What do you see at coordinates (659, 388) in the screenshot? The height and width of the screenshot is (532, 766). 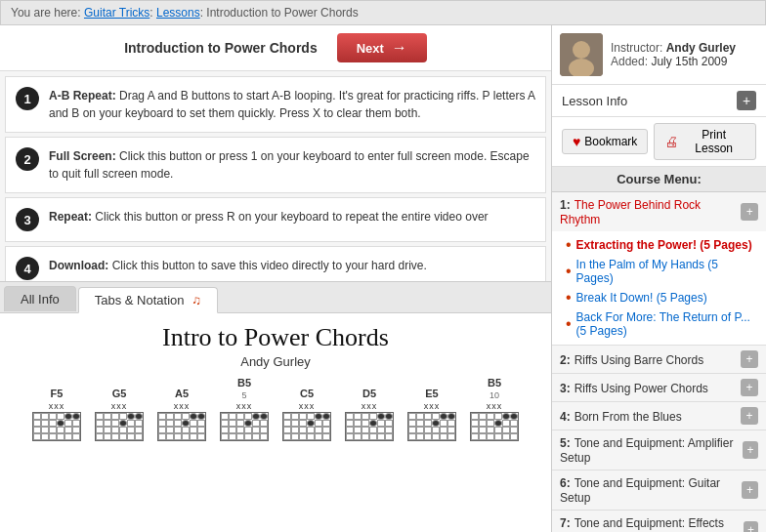 I see `course-section-header-3: 3:Riffs Using Power Chords+` at bounding box center [659, 388].